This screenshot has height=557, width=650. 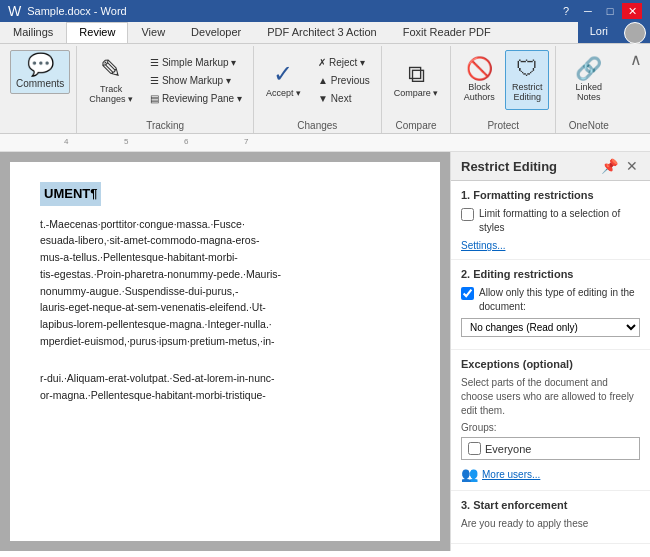 I want to click on tab-foxit: Foxit Reader PDF, so click(x=447, y=32).